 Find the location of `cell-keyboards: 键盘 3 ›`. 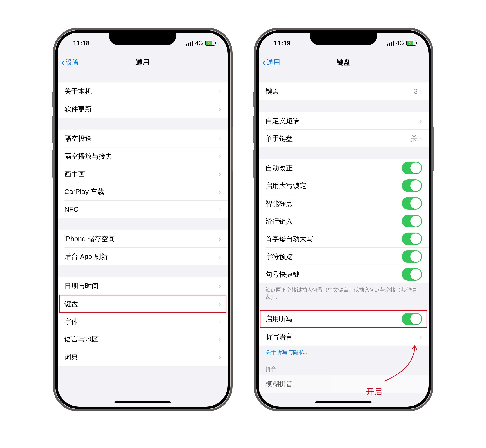

cell-keyboards: 键盘 3 › is located at coordinates (343, 91).